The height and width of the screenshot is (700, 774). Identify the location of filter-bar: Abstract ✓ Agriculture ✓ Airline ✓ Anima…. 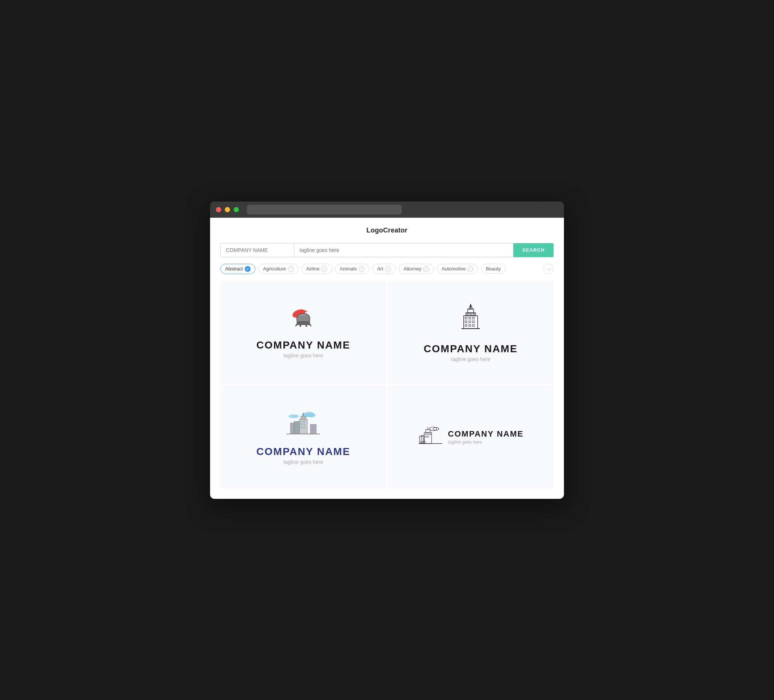
(387, 269).